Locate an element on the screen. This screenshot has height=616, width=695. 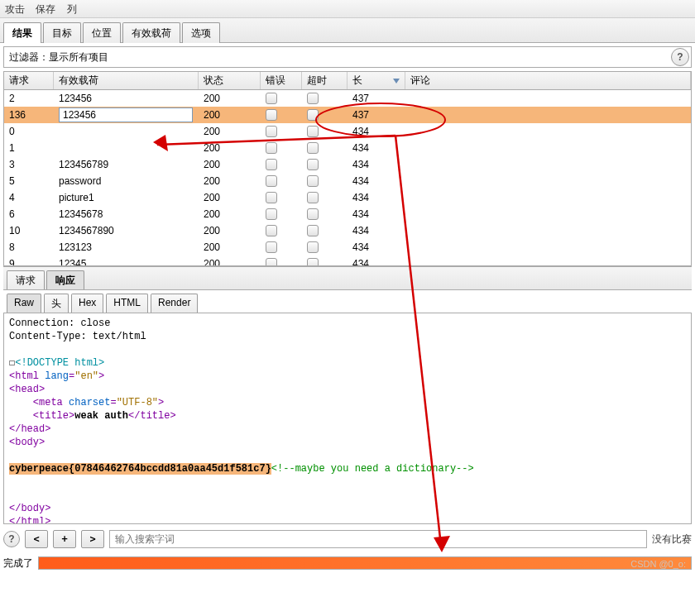
tab-headers: 头 is located at coordinates (56, 303).